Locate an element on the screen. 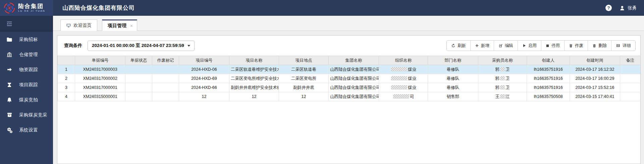  query-condition-label: 查询条件 is located at coordinates (73, 46).